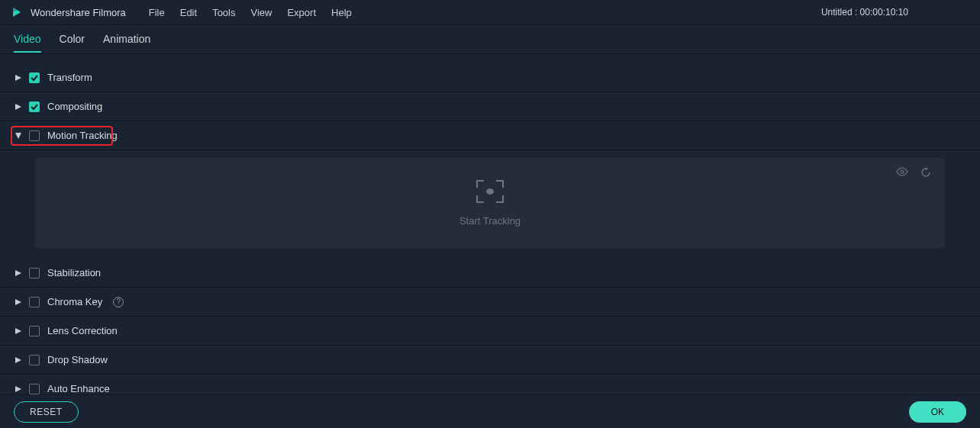  Describe the element at coordinates (261, 12) in the screenshot. I see `menu-view: View` at that location.